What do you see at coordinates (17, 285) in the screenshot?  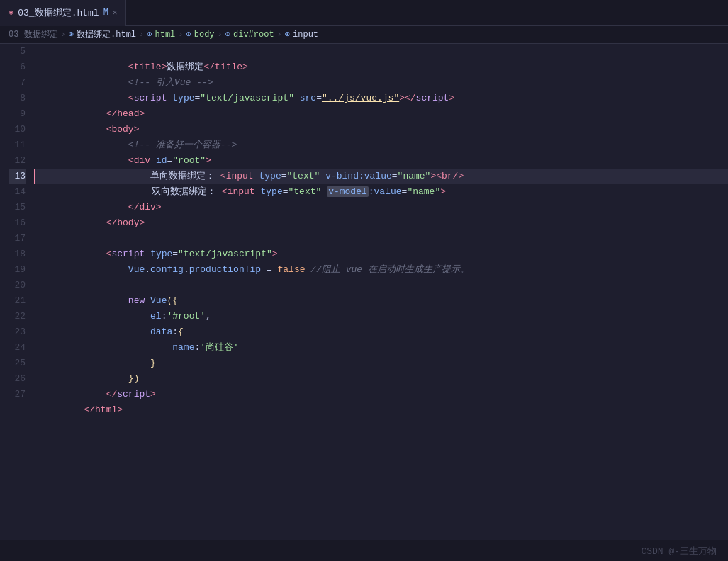 I see `ln-20: 20` at bounding box center [17, 285].